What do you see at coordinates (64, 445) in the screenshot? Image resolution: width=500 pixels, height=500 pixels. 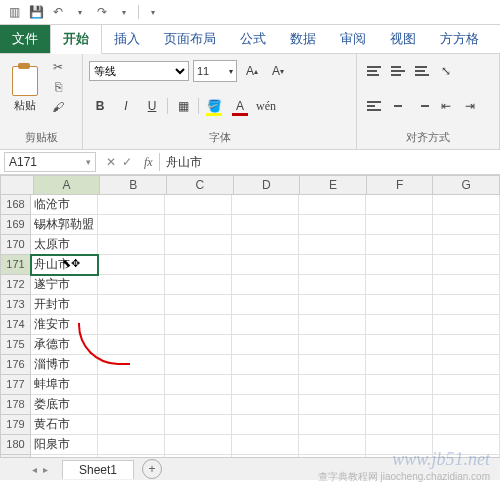 I see `cell: 阳泉市` at bounding box center [64, 445].